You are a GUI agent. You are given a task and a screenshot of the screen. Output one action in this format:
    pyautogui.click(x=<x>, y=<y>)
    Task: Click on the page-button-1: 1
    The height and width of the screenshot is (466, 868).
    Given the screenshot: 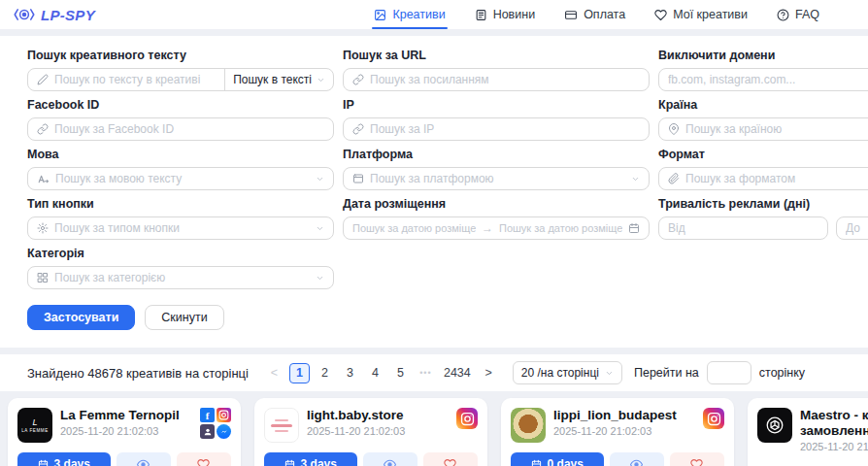 What is the action you would take?
    pyautogui.click(x=299, y=373)
    